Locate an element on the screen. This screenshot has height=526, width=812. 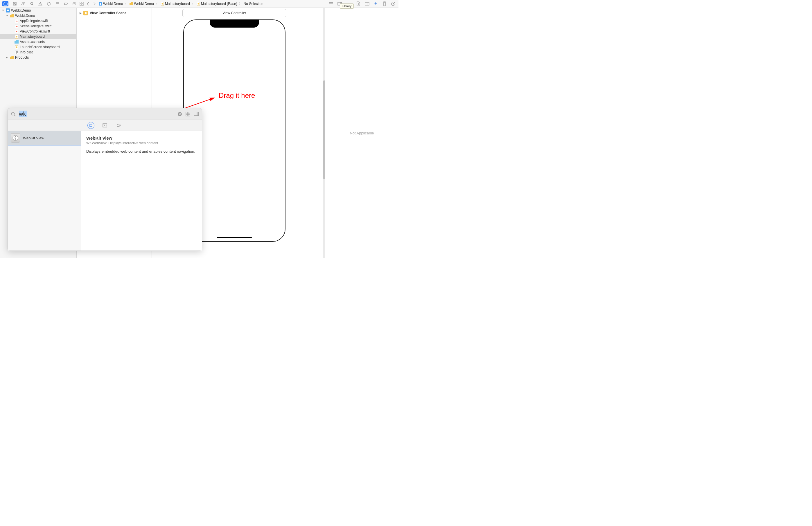
report-navigator-tab is located at coordinates (74, 4).